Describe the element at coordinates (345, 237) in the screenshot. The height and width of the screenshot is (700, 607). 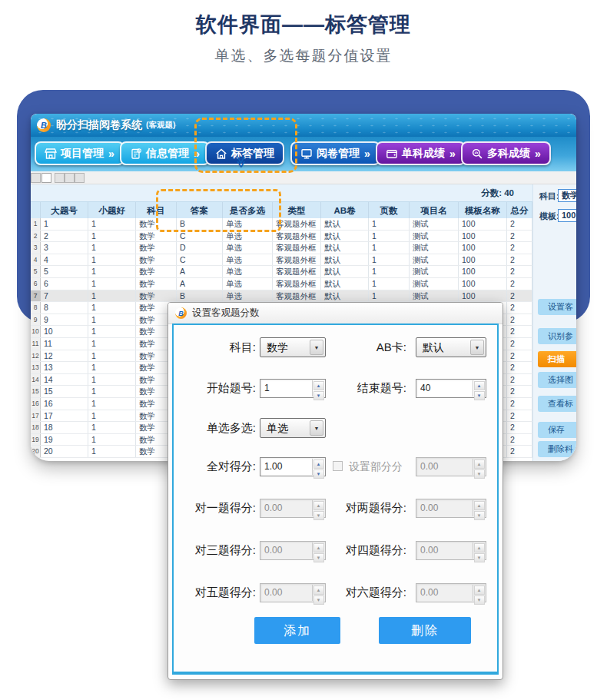
I see `table-cell: 默认` at that location.